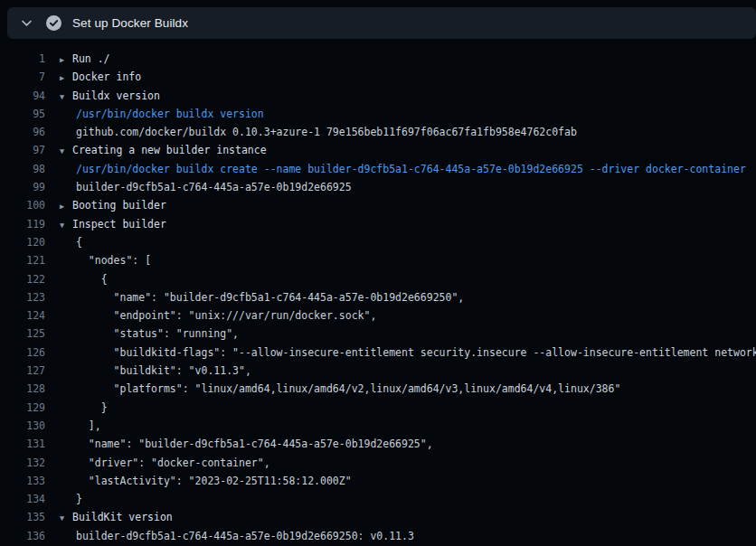  I want to click on command-text: /usr/bin/docker buildx version, so click(170, 114).